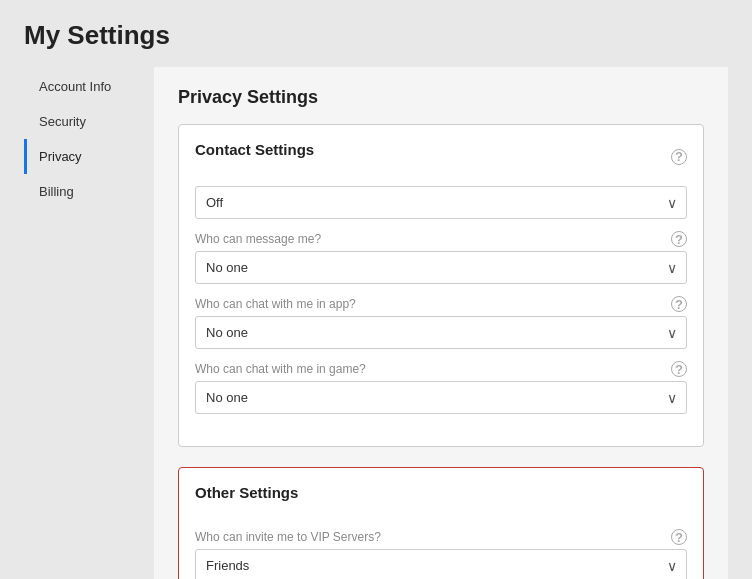 This screenshot has width=752, height=579. I want to click on who-message-label: Who can message me?, so click(258, 239).